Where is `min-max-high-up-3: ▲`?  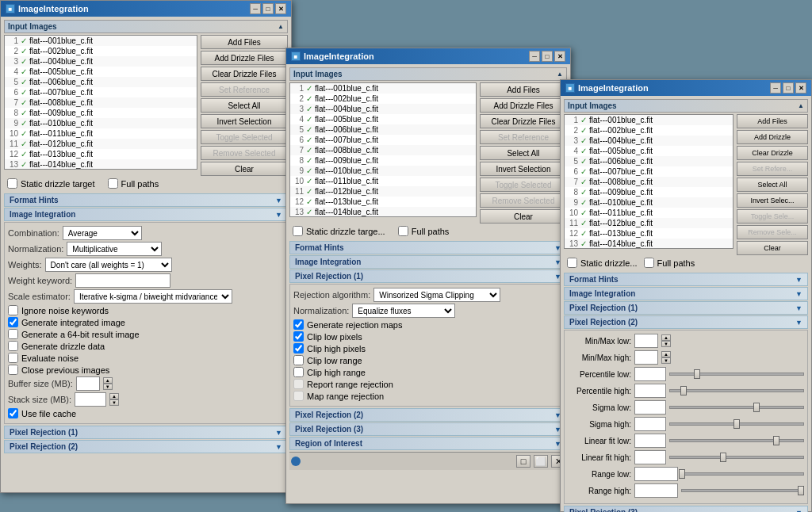 min-max-high-up-3: ▲ is located at coordinates (666, 354).